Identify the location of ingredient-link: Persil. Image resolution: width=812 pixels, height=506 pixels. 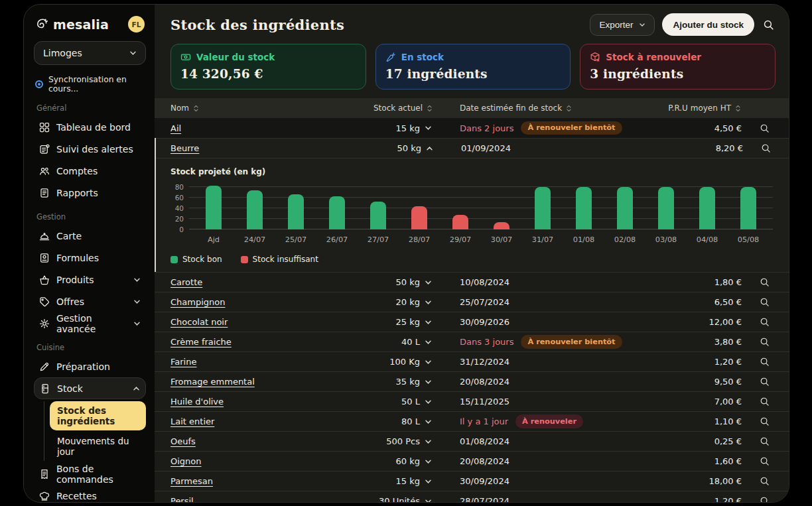
(182, 499).